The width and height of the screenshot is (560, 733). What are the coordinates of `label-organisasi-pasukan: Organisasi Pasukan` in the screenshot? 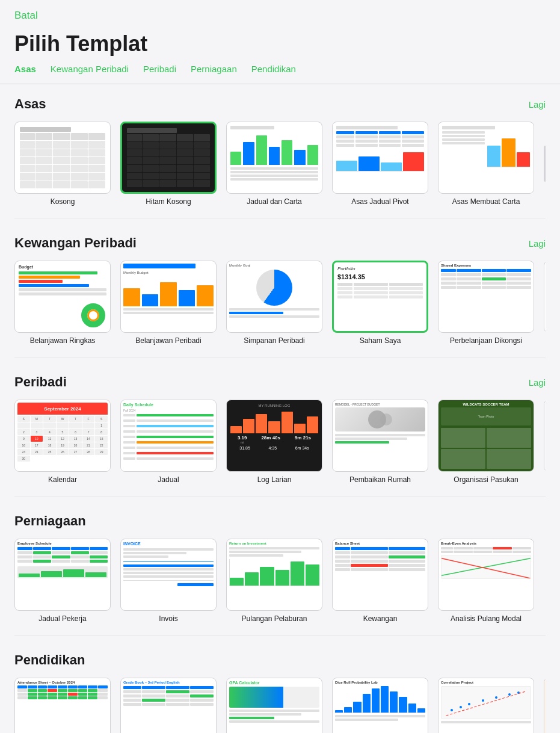 It's located at (486, 480).